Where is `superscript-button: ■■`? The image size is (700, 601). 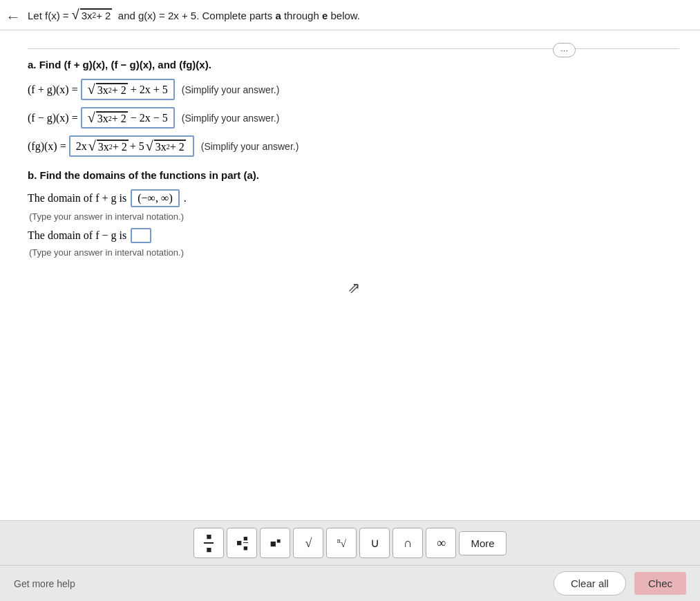 superscript-button: ■■ is located at coordinates (275, 543).